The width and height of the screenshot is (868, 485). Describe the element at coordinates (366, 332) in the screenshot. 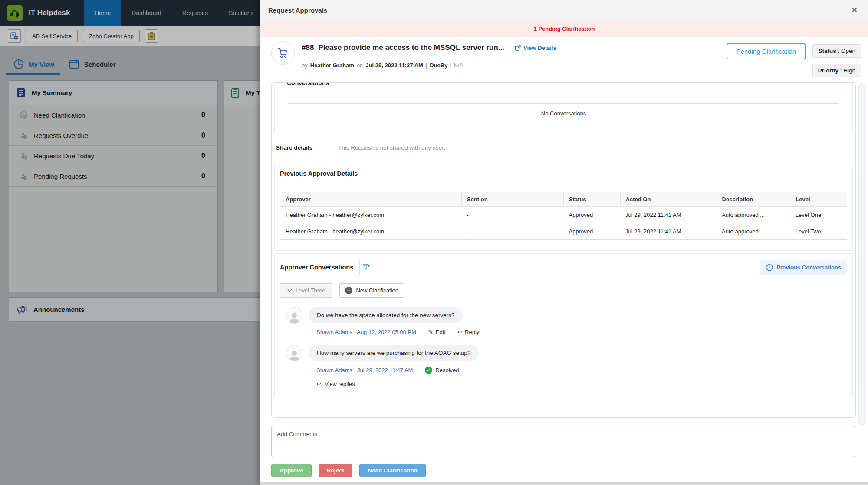

I see `author-timestamp: Shawn Adams , Aug 12, 2022 05:08 PM` at that location.